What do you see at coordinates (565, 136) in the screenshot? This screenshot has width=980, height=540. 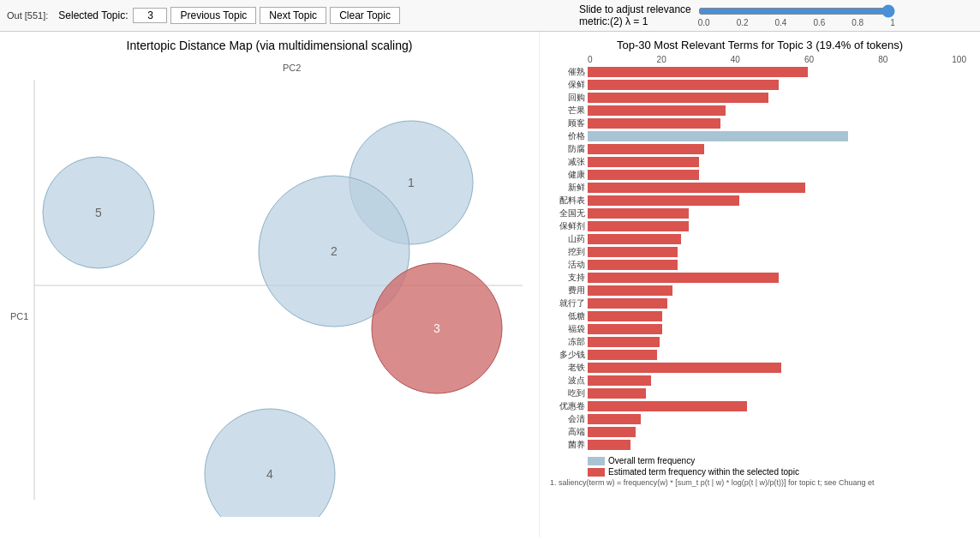 I see `bar-term-label: 价格` at bounding box center [565, 136].